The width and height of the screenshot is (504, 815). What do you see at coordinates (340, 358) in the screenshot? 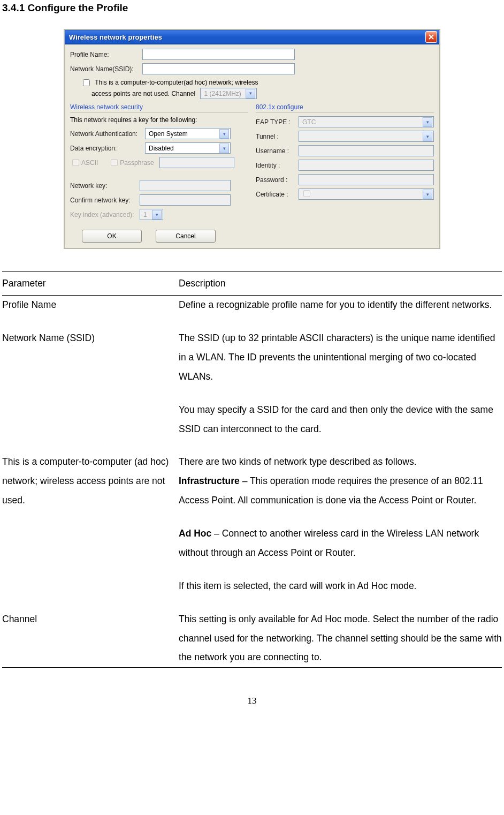
I see `desc-ssid-1: The SSID (up to 32 printable ASCII chara…` at bounding box center [340, 358].